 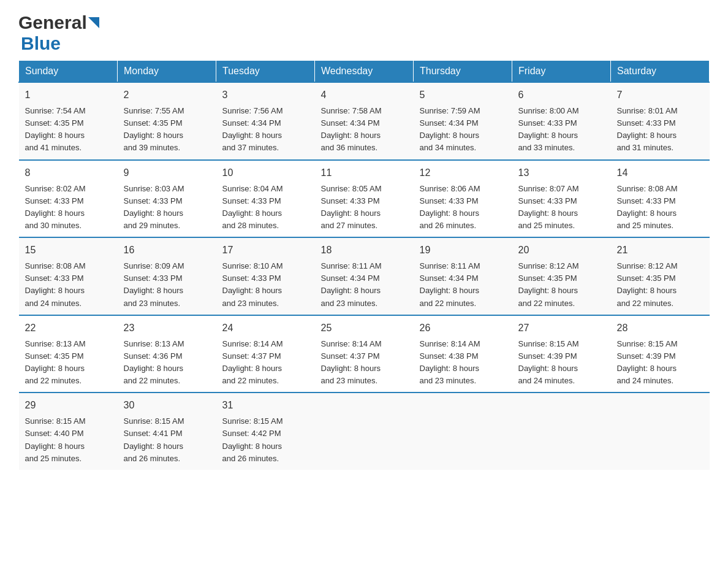 What do you see at coordinates (561, 95) in the screenshot?
I see `day-number: 6` at bounding box center [561, 95].